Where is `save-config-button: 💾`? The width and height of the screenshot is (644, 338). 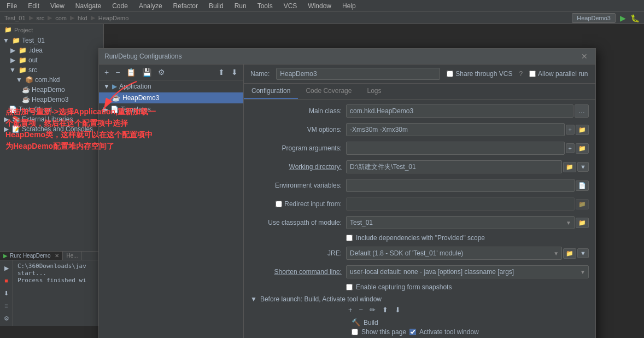 save-config-button: 💾 is located at coordinates (147, 72).